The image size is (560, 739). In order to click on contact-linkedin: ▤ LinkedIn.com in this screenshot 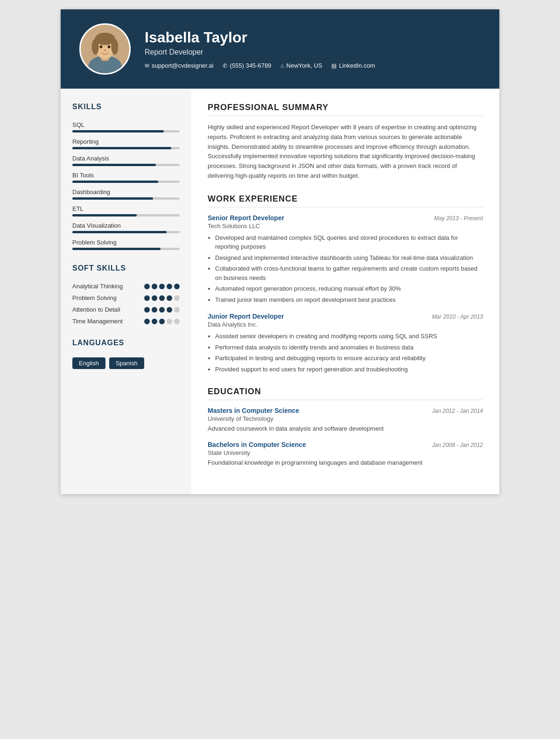, I will do `click(353, 65)`.